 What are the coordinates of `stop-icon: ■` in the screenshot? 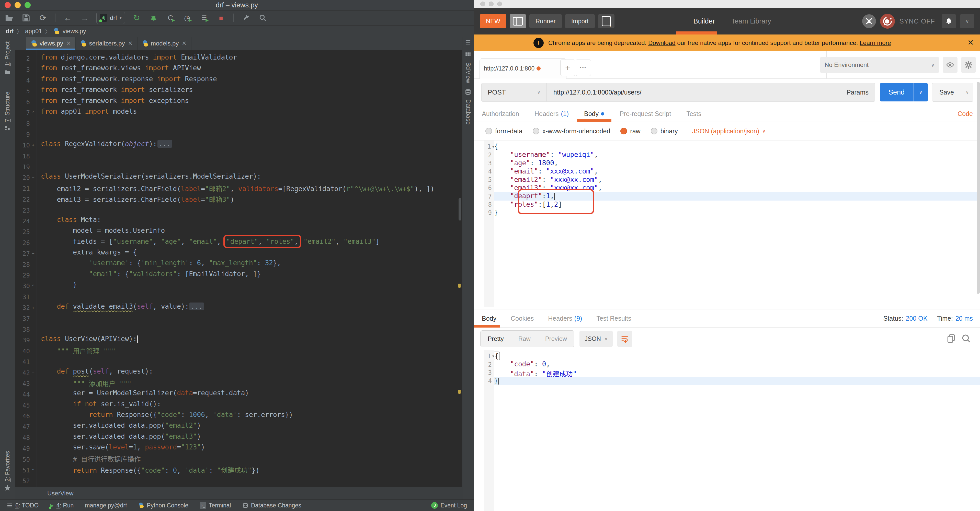 It's located at (221, 18).